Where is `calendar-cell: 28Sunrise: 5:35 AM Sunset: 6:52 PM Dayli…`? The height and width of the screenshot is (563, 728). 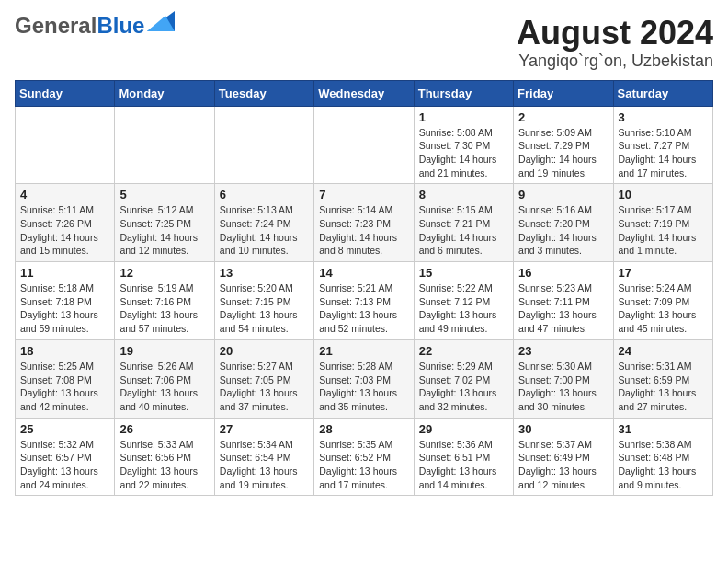
calendar-cell: 28Sunrise: 5:35 AM Sunset: 6:52 PM Dayli… is located at coordinates (364, 456).